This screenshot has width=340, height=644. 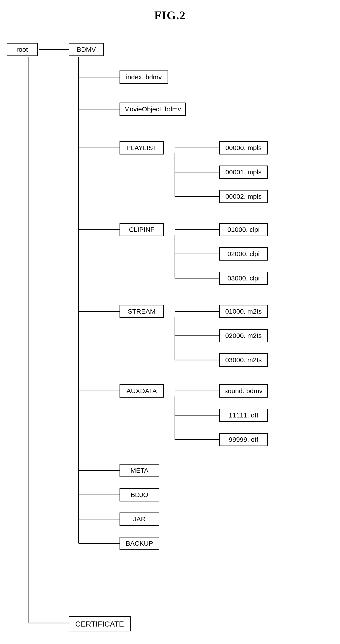 I want to click on node-bdjo: BDJO, so click(x=139, y=495).